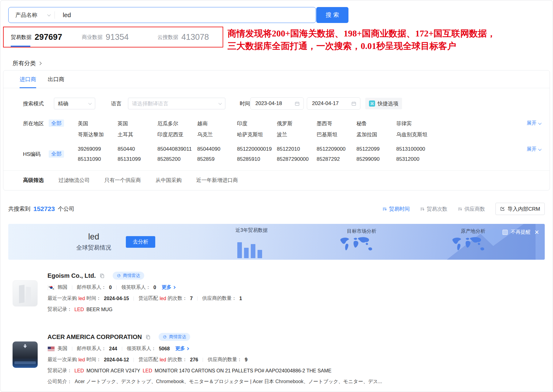 This screenshot has width=553, height=392. Describe the element at coordinates (217, 180) in the screenshot. I see `advanced-filter-4: 近一年新增进口商` at that location.